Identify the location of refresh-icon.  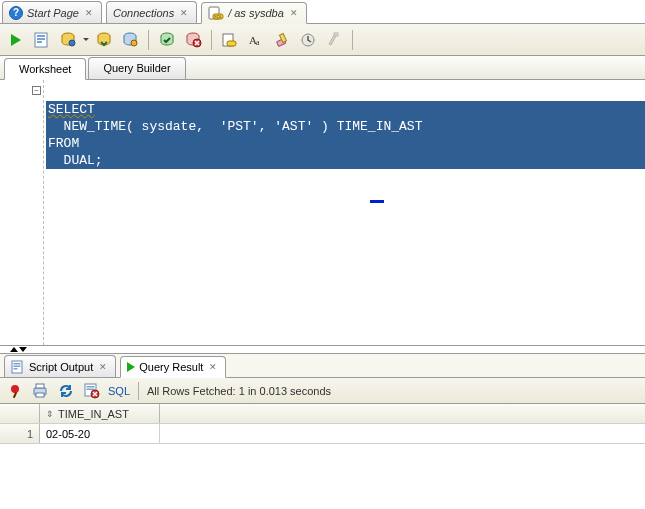
(66, 391).